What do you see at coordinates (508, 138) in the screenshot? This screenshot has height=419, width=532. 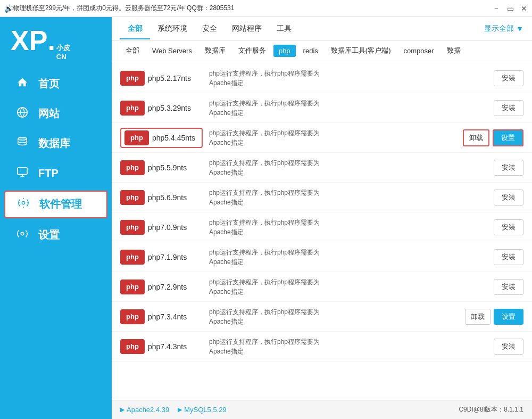 I see `settings-button-php5.4.45nts: 设置` at bounding box center [508, 138].